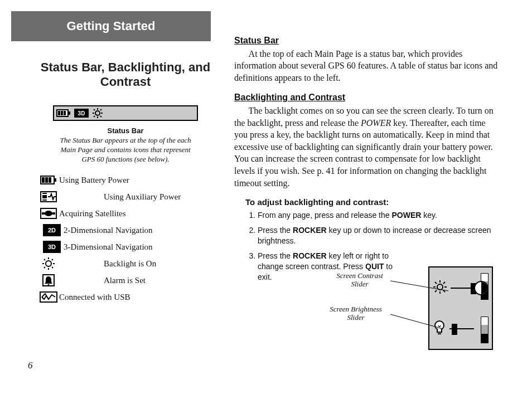 Image resolution: width=532 pixels, height=399 pixels. What do you see at coordinates (49, 213) in the screenshot?
I see `sat-icon` at bounding box center [49, 213].